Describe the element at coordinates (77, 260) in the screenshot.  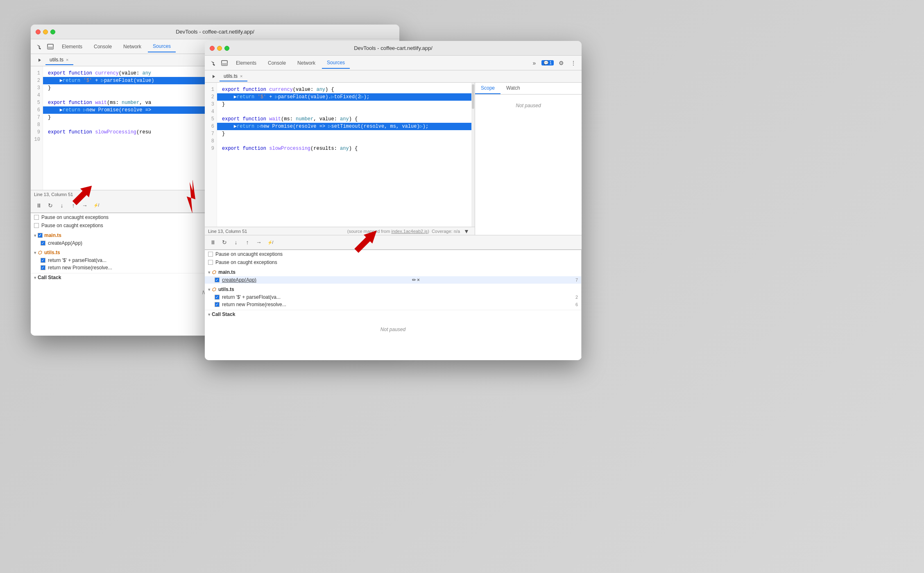
I see `bp-return1-text-back: return '$' + parseFloat(va...` at that location.